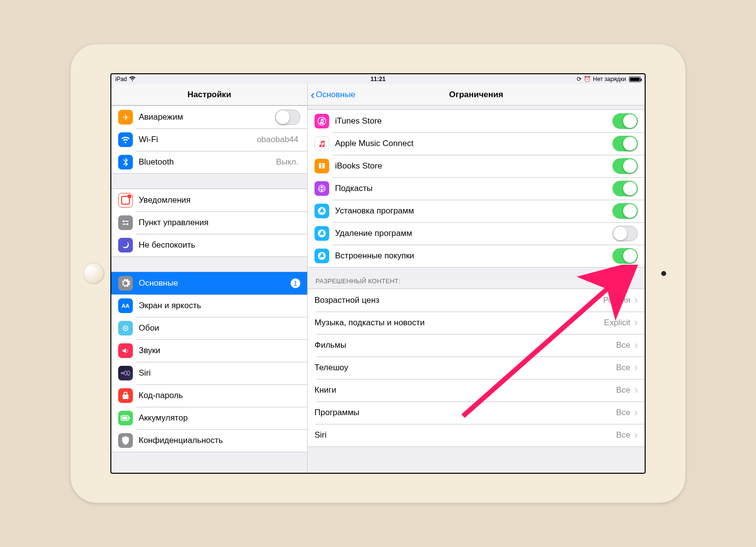 Image resolution: width=756 pixels, height=547 pixels. What do you see at coordinates (220, 200) in the screenshot?
I see `sidebar-item-label: Уведомления` at bounding box center [220, 200].